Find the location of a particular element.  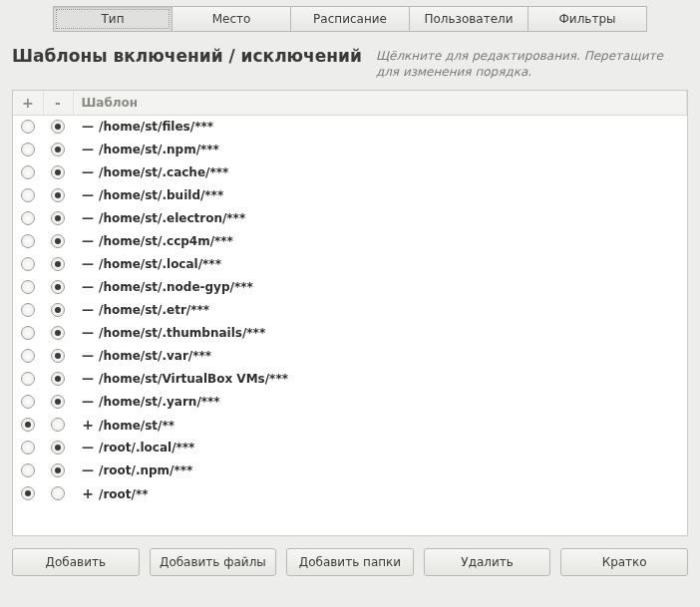

table-row: /home/st/.build/*** is located at coordinates (350, 195).